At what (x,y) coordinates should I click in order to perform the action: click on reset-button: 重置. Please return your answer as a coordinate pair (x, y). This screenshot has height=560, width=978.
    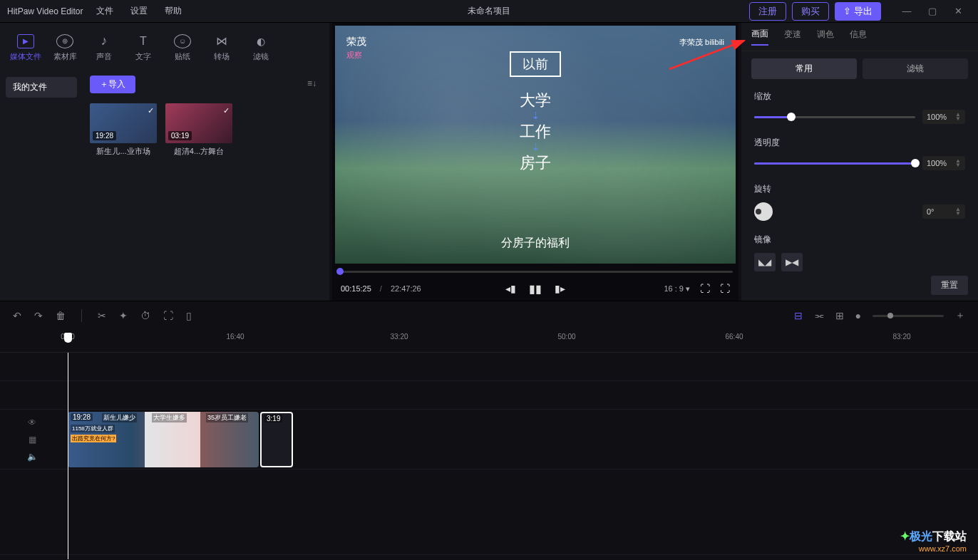
    Looking at the image, I should click on (949, 285).